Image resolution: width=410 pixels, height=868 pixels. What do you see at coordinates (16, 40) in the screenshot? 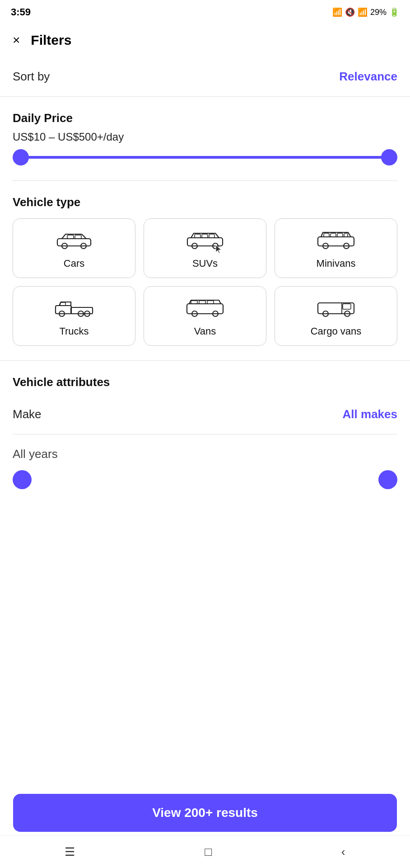
I see `close-icon: ×` at bounding box center [16, 40].